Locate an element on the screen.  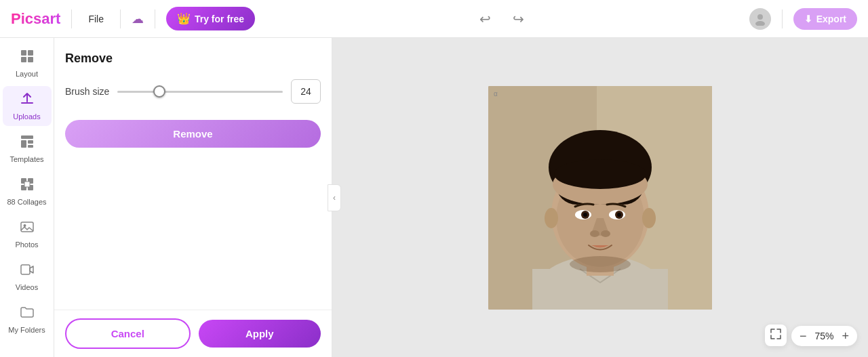
logo: Picsart is located at coordinates (35, 19).